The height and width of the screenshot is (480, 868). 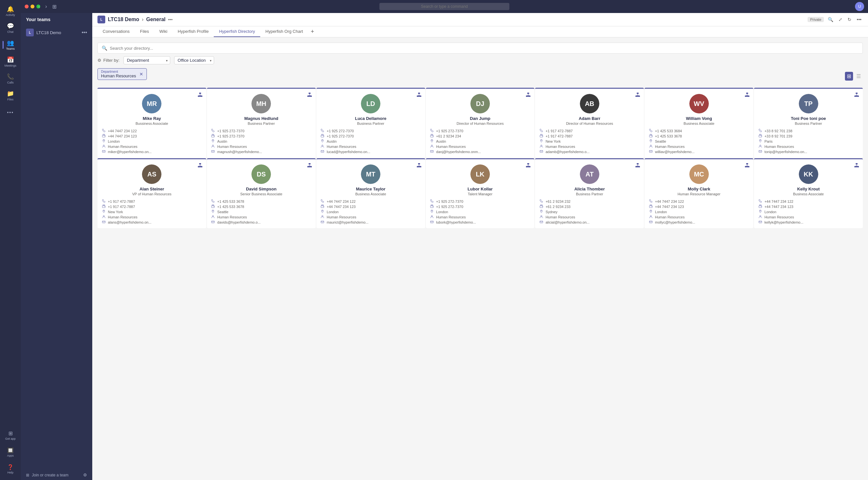 What do you see at coordinates (46, 7) in the screenshot?
I see `nav-forward-button: ›` at bounding box center [46, 7].